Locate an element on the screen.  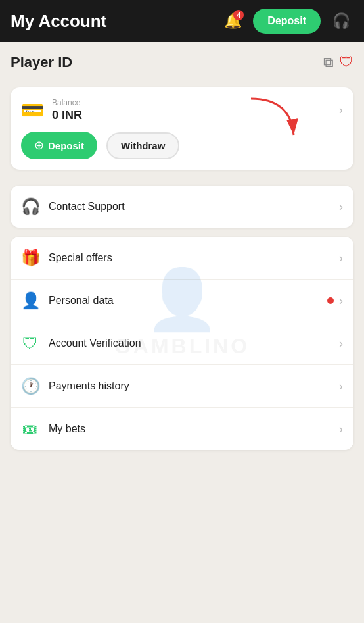
payments-history-right: › is located at coordinates (341, 387).